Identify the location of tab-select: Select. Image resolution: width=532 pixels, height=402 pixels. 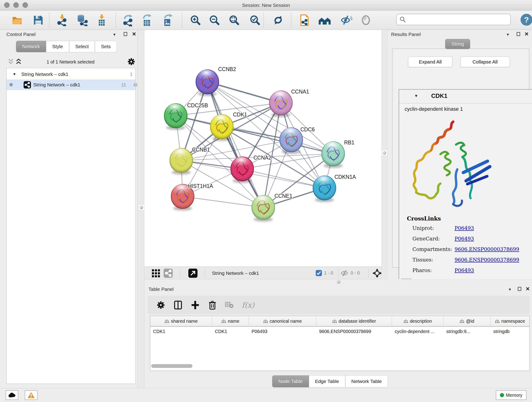
(82, 47).